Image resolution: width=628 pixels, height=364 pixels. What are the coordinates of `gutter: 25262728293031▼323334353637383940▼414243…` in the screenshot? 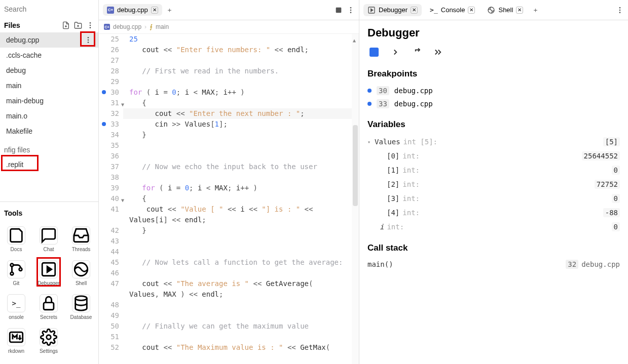 It's located at (111, 199).